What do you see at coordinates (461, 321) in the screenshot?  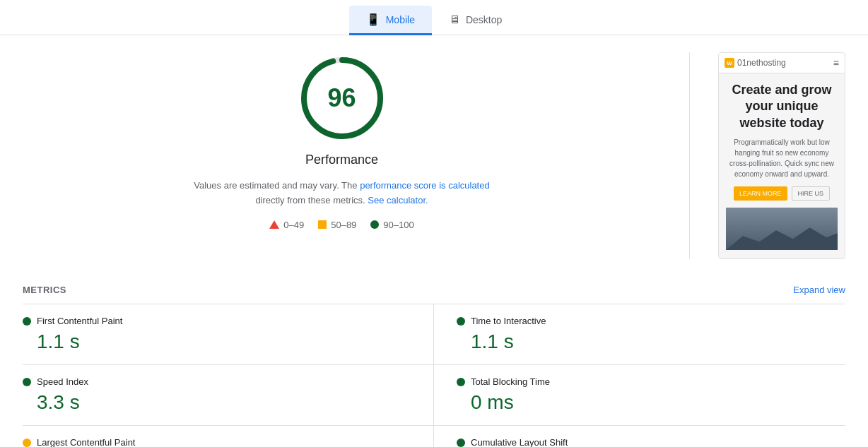 I see `metric-tti-dot` at bounding box center [461, 321].